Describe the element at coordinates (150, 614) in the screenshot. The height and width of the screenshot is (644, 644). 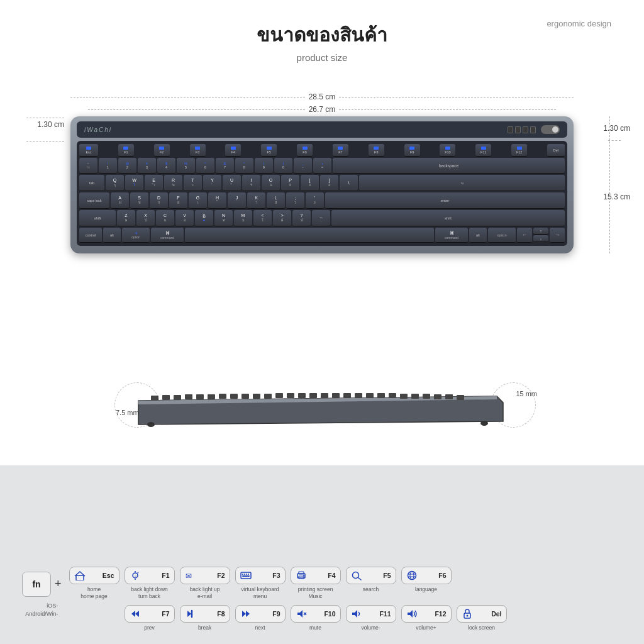
I see `fn-badge-f7: F7` at that location.